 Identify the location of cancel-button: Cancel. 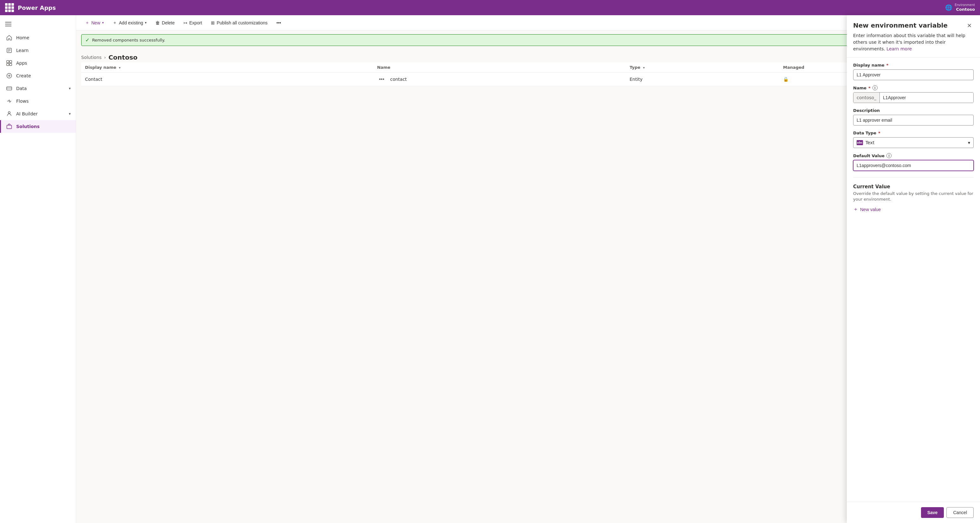
(960, 512).